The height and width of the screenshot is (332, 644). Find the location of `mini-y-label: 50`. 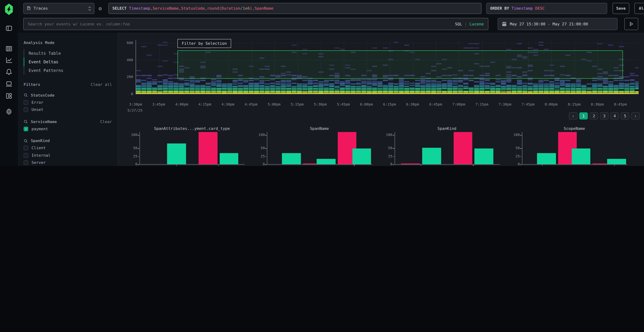

mini-y-label: 50 is located at coordinates (386, 148).